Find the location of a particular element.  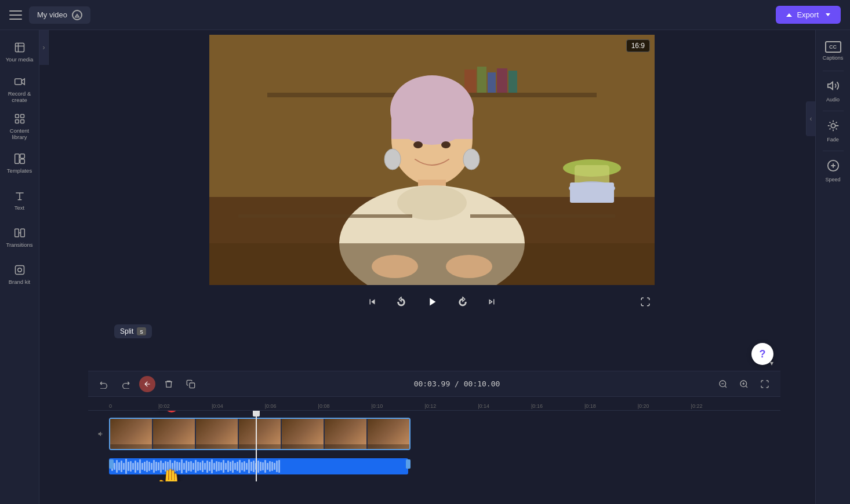

ruler-mark-18: |0:18 is located at coordinates (590, 406).